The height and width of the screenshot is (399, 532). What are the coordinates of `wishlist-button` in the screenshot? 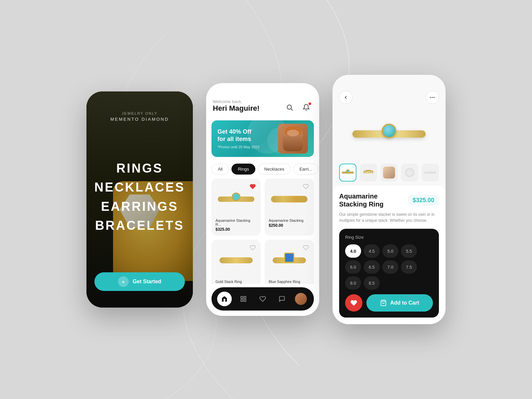 It's located at (354, 303).